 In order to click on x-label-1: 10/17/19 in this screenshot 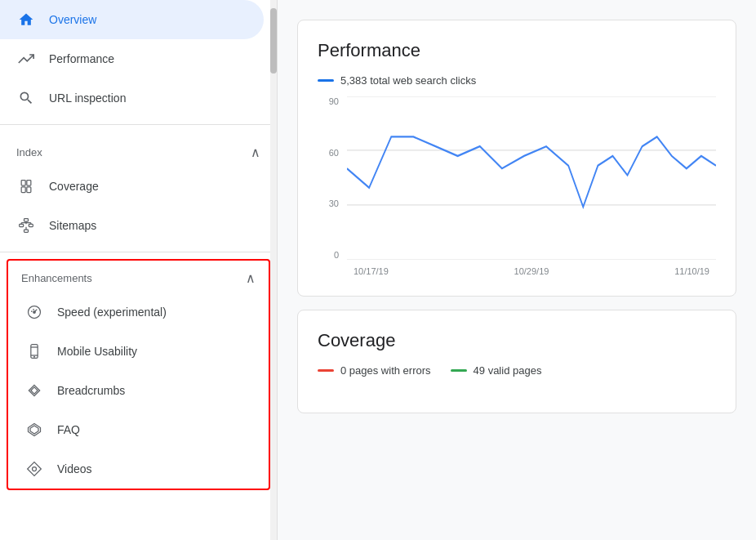, I will do `click(371, 271)`.